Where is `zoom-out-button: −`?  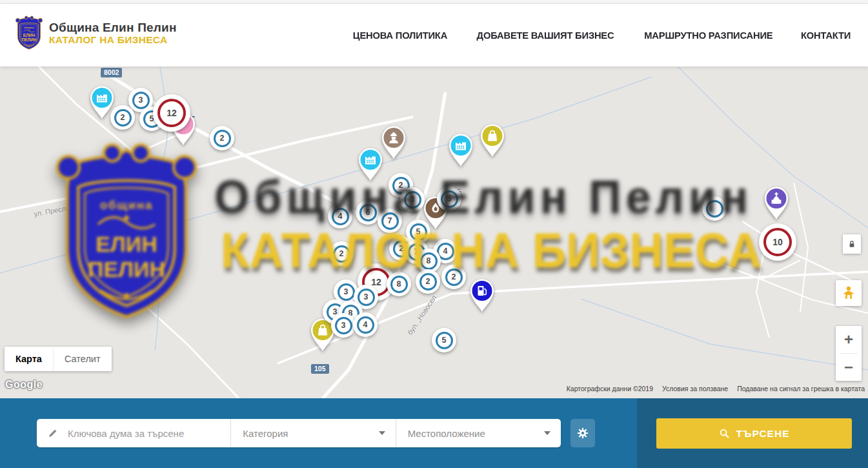
zoom-out-button: − is located at coordinates (849, 367).